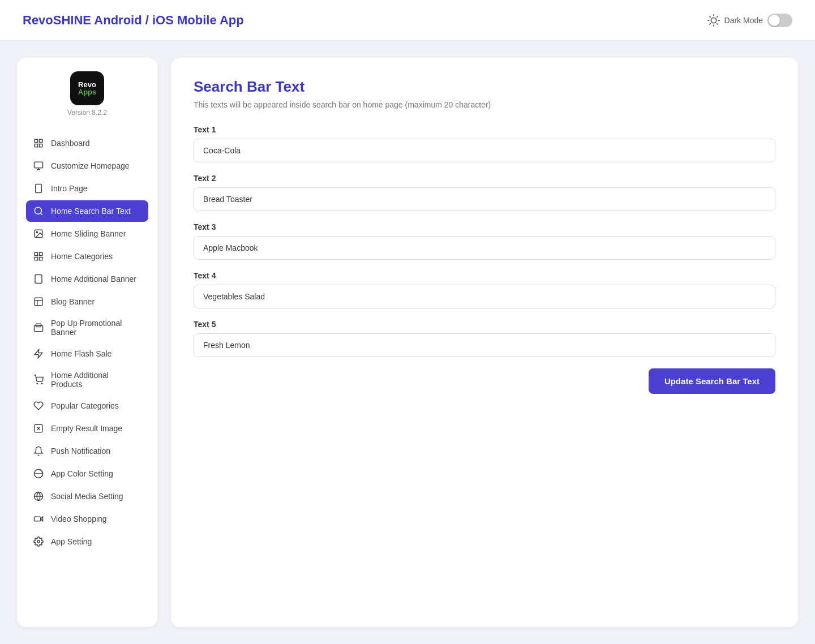 The image size is (815, 644). I want to click on sidebar-label-popular-categories: Popular Categories, so click(85, 406).